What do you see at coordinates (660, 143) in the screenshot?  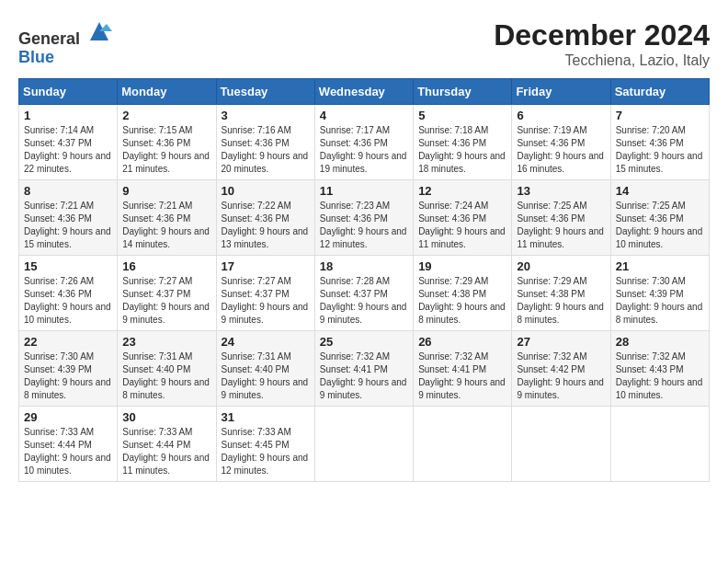 I see `day-cell-7: 7Sunrise: 7:20 AMSunset: 4:36 PMDaylight…` at bounding box center [660, 143].